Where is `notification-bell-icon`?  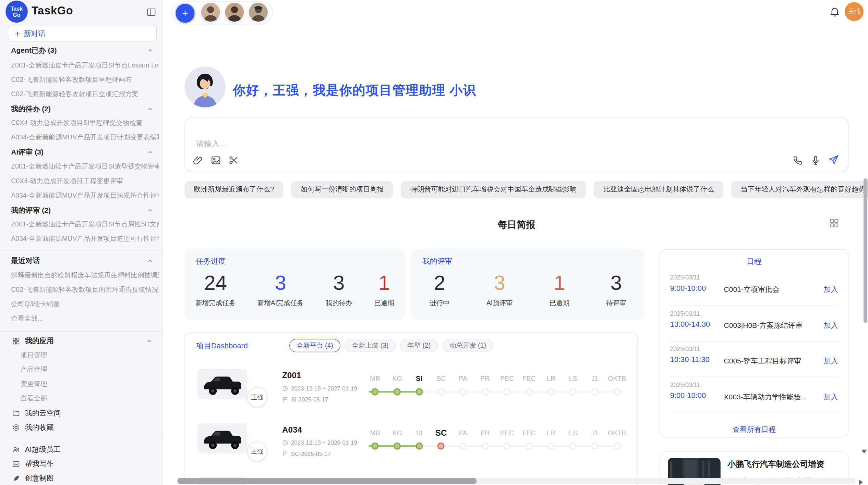
notification-bell-icon is located at coordinates (835, 12).